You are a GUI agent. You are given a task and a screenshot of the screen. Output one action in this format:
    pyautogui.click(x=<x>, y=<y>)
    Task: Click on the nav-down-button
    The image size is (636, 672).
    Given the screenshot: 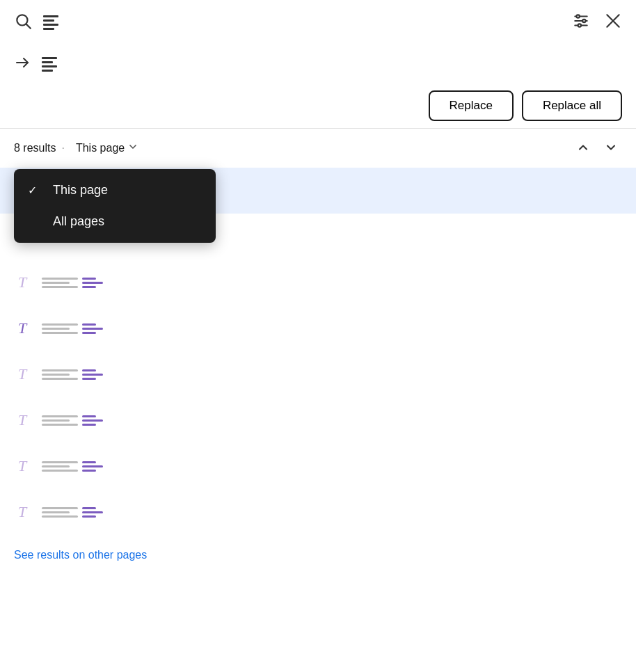 What is the action you would take?
    pyautogui.click(x=611, y=149)
    